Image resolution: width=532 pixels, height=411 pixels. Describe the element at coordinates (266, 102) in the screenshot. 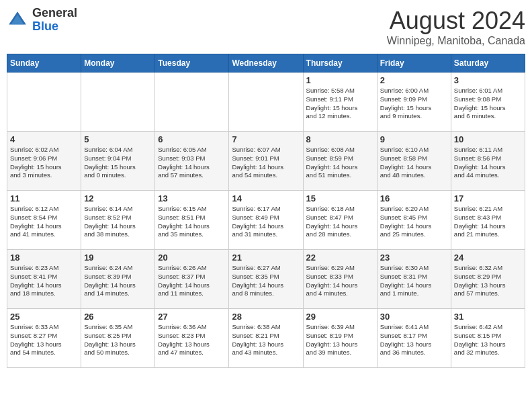

I see `calendar-week-1: 1Sunrise: 5:58 AM Sunset: 9:11 PM Daylig…` at that location.